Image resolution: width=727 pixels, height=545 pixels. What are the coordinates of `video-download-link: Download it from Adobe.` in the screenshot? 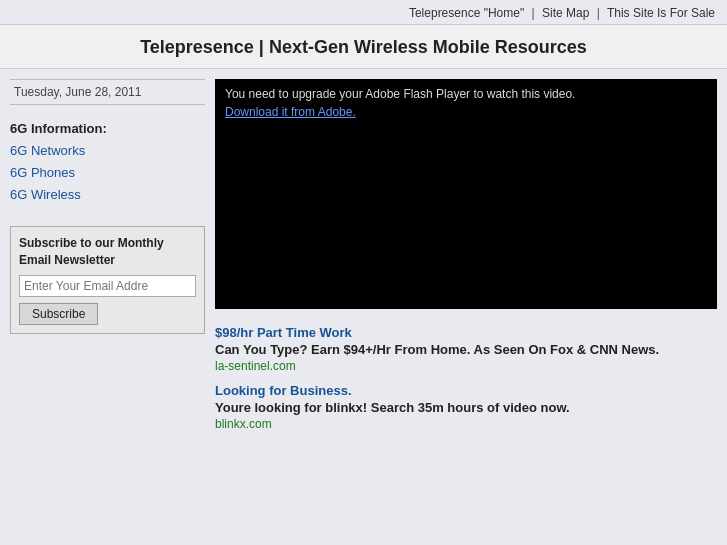 It's located at (466, 112).